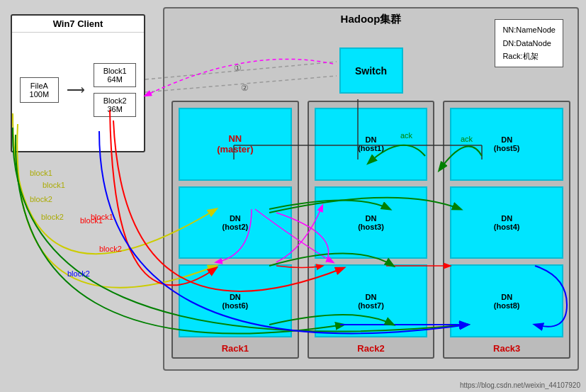  I want to click on node-dn-host7: DN(host7), so click(371, 301).